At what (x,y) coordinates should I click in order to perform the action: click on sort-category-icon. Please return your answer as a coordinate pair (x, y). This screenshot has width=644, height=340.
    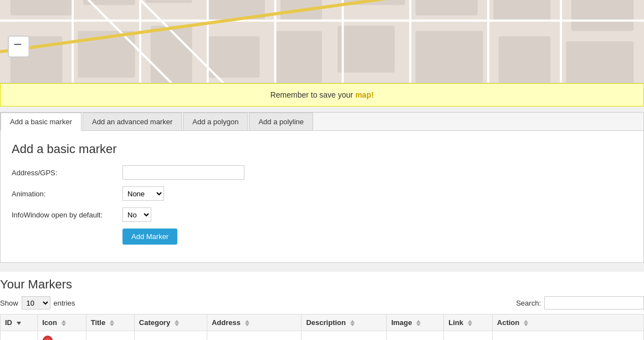
    Looking at the image, I should click on (177, 323).